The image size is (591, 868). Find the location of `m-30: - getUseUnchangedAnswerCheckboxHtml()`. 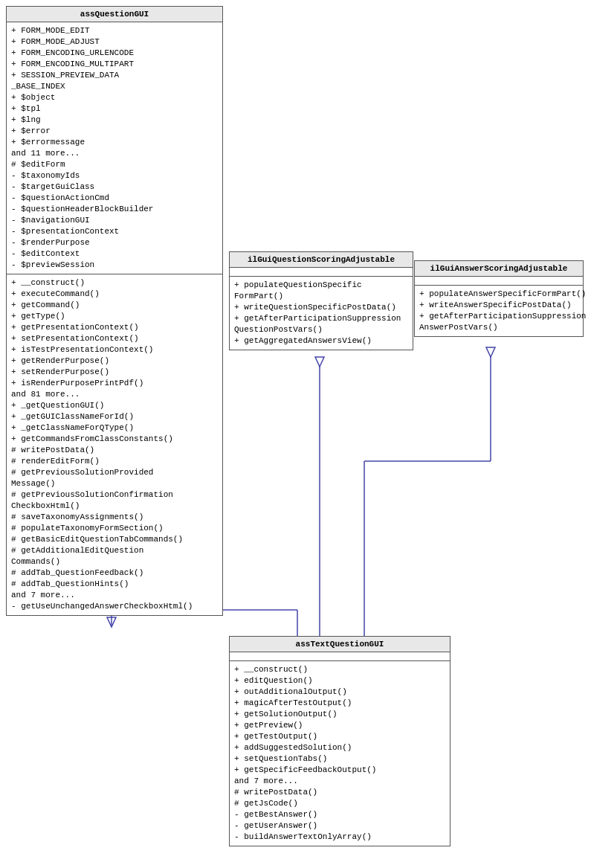

m-30: - getUseUnchangedAnswerCheckboxHtml() is located at coordinates (114, 607).